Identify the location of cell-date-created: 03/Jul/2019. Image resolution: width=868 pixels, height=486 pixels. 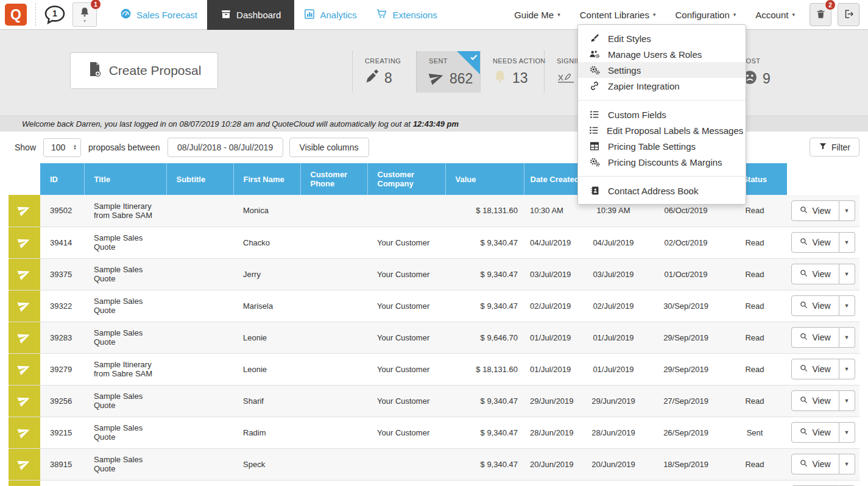
(551, 274).